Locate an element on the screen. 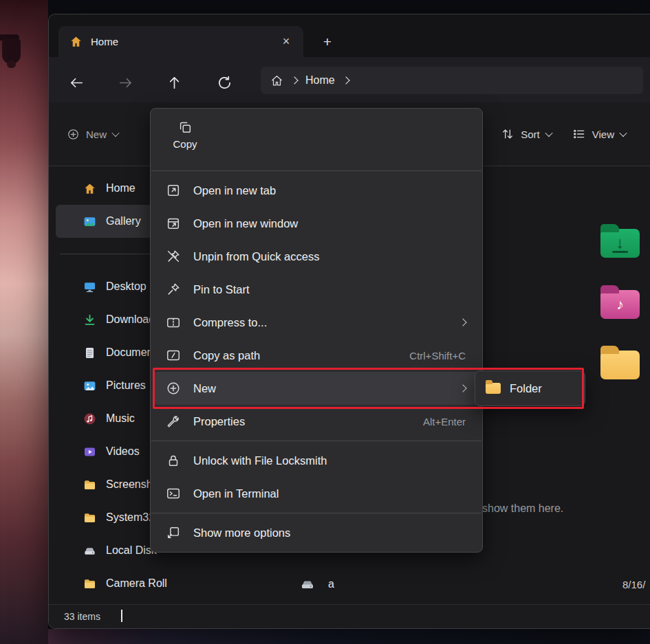 The height and width of the screenshot is (644, 650). downloads-icon is located at coordinates (89, 320).